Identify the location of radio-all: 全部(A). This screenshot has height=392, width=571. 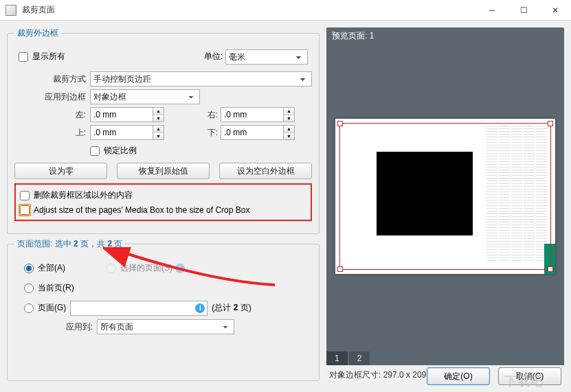
(45, 268).